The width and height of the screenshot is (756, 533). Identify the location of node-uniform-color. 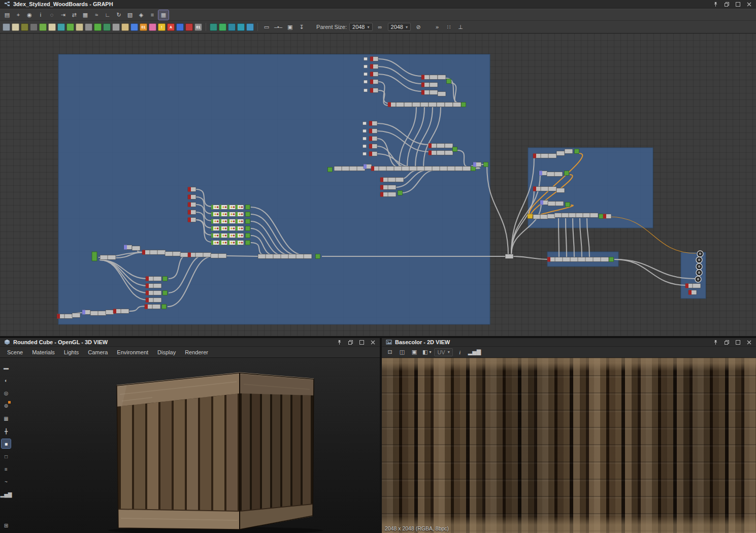
(134, 27).